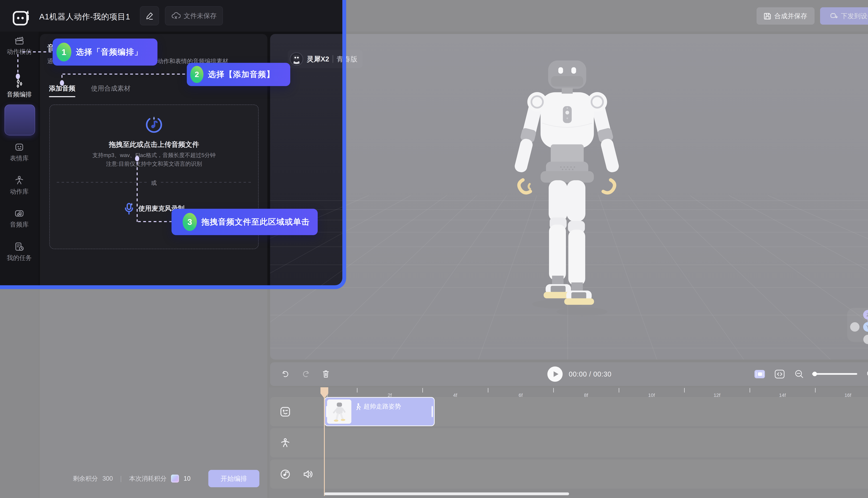 The image size is (868, 498). I want to click on connector-step3-horizontal, so click(155, 222).